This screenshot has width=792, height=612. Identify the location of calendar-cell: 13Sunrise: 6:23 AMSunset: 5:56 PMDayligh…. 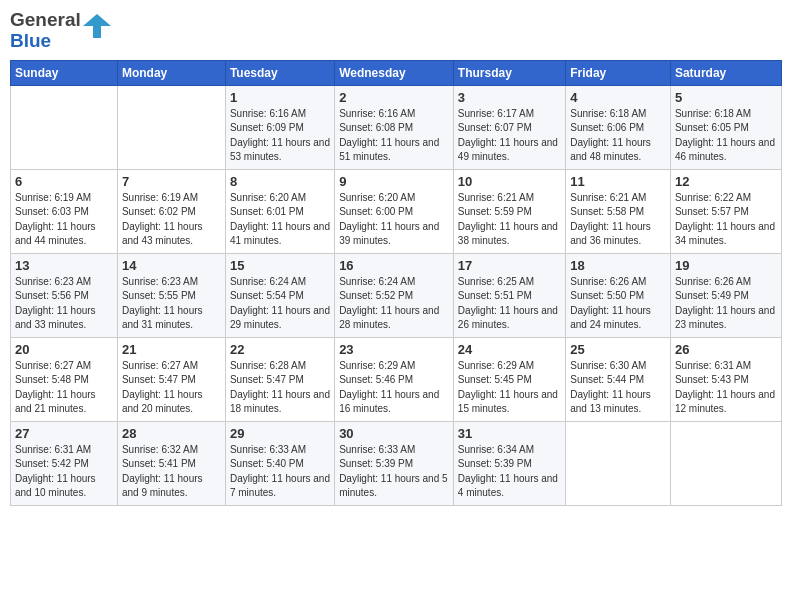
(64, 295).